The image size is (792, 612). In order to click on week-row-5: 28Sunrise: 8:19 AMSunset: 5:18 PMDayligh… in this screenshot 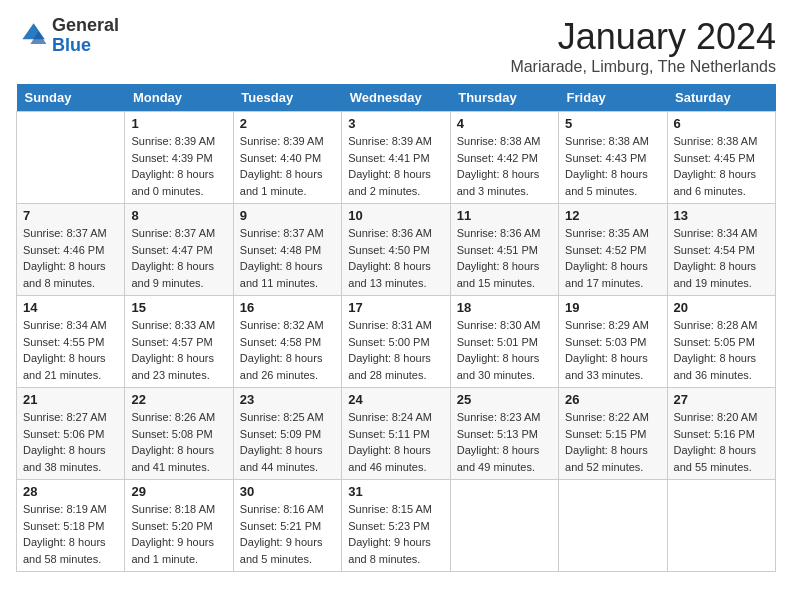, I will do `click(396, 526)`.